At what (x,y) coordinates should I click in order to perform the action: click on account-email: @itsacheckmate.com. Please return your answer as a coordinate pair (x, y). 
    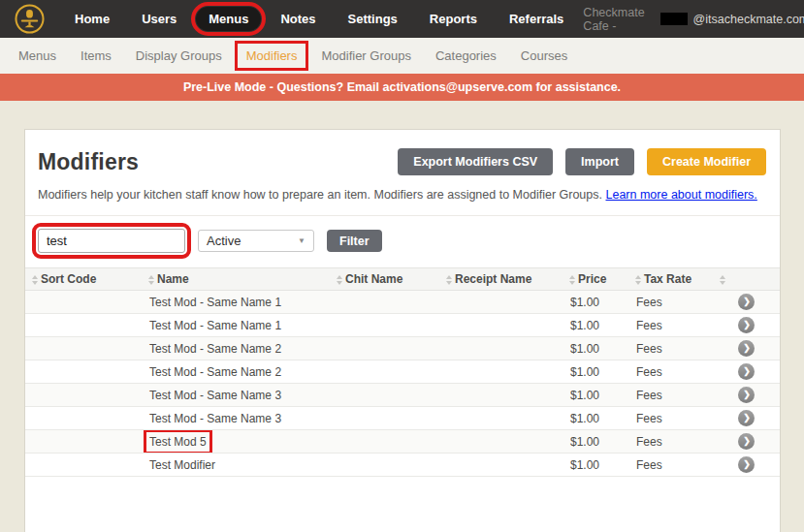
    Looking at the image, I should click on (749, 19).